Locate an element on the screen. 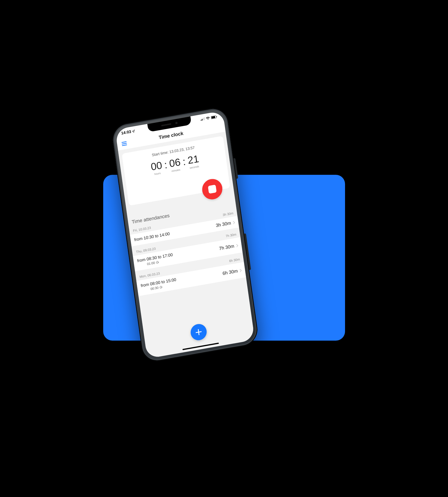 This screenshot has height=497, width=448. status-time: 14:03 is located at coordinates (126, 132).